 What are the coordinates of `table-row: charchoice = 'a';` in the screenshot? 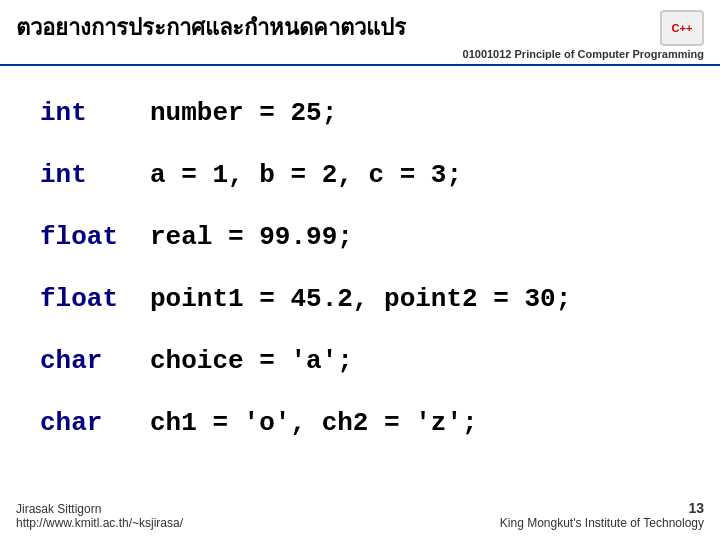 It's located at (360, 361).